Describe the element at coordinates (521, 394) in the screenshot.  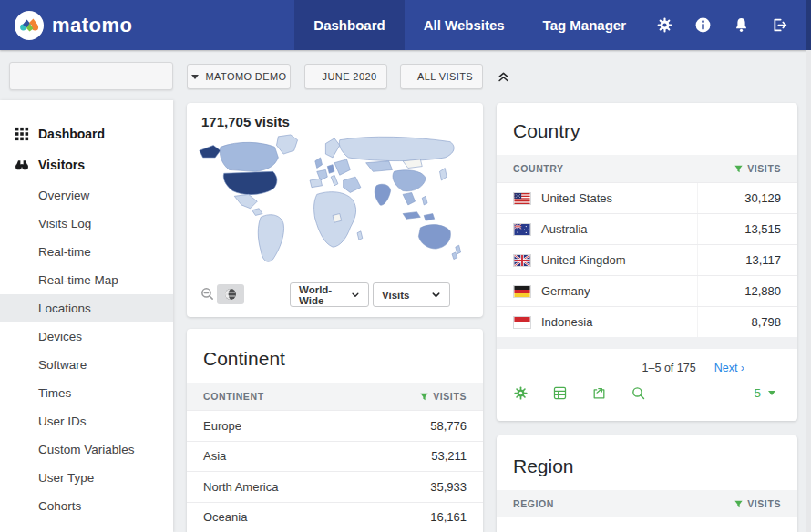
I see `report-settings-gear-icon` at that location.